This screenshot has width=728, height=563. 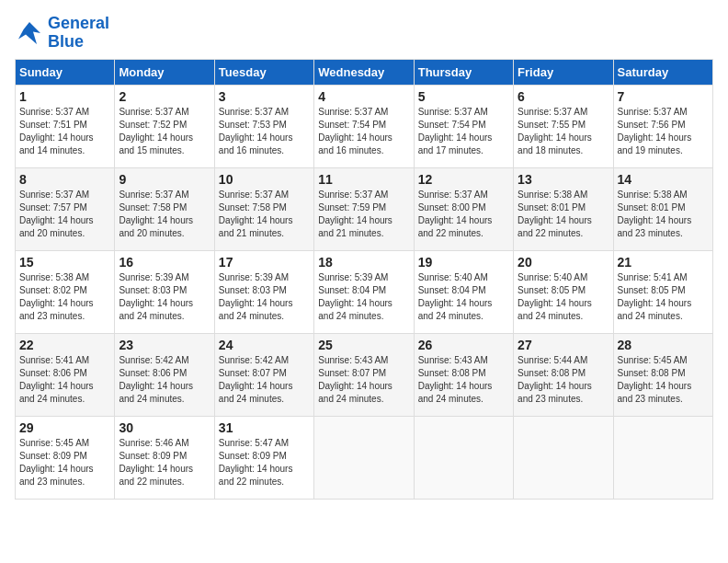 I want to click on day-number: 9, so click(x=164, y=179).